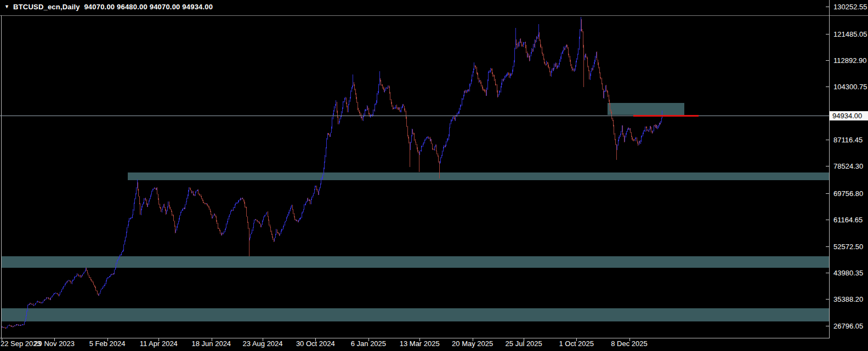  I want to click on price-tick-label: 78524.30, so click(848, 166).